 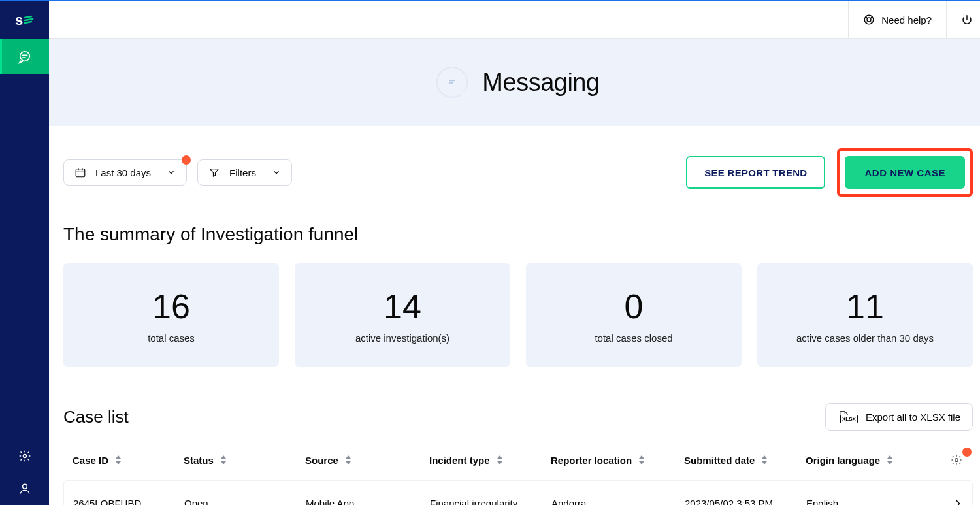 I want to click on stat-label: active investigation(s), so click(x=402, y=338).